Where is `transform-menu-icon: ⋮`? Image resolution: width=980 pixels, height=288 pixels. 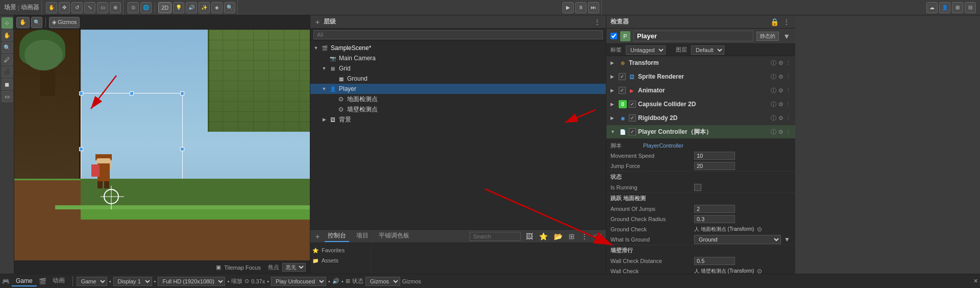
transform-menu-icon: ⋮ is located at coordinates (788, 63).